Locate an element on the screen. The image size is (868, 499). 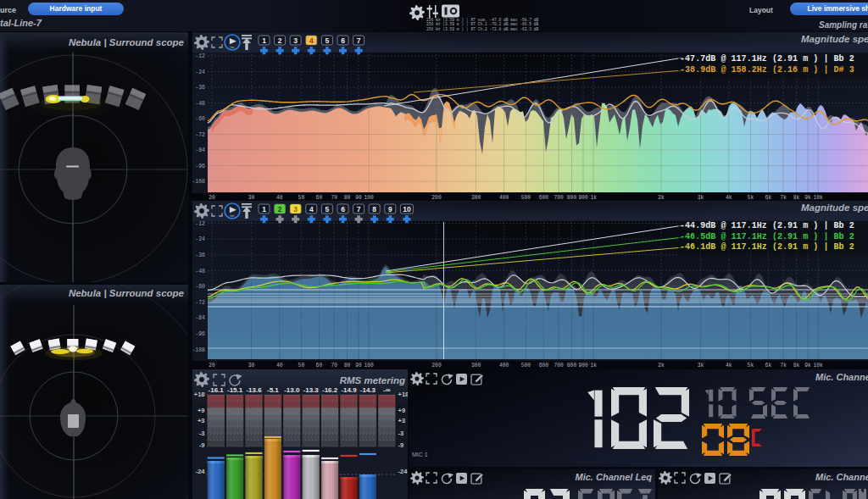
svg-text: -108 is located at coordinates (198, 181).